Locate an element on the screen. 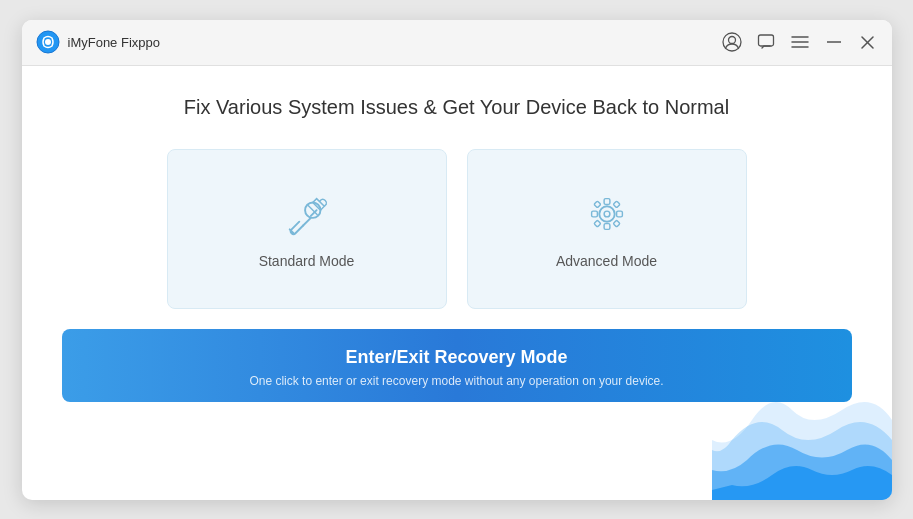 This screenshot has width=913, height=519. menu-icon is located at coordinates (800, 42).